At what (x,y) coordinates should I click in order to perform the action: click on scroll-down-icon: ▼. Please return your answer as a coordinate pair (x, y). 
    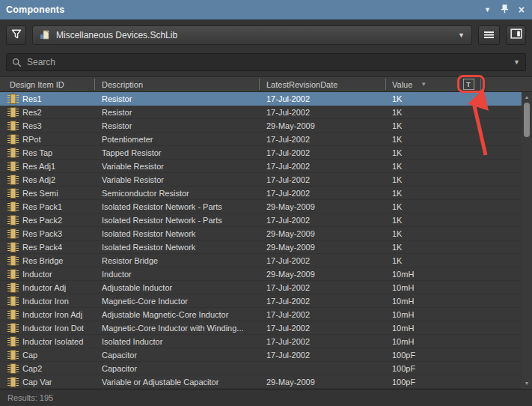
    Looking at the image, I should click on (527, 384).